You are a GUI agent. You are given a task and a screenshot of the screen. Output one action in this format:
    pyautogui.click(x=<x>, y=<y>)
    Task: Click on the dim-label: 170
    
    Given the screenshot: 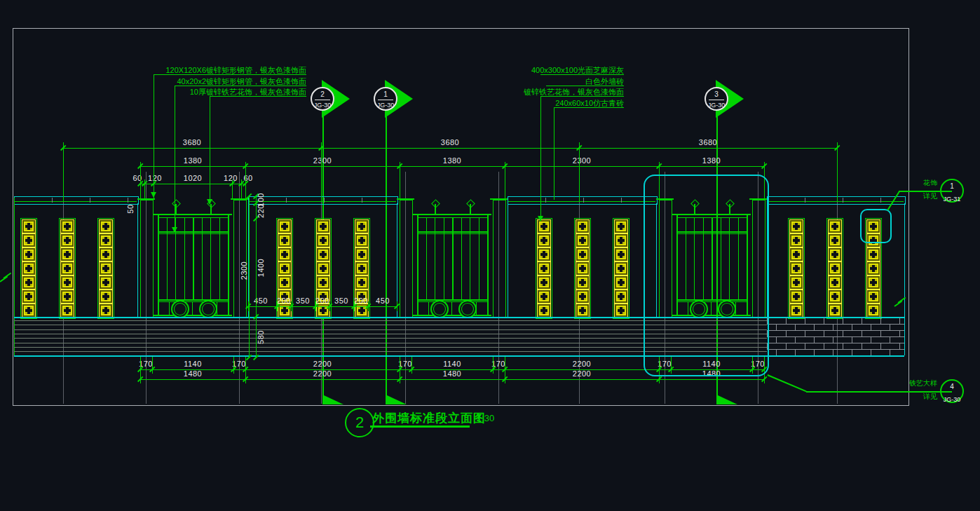 What is the action you would take?
    pyautogui.click(x=146, y=364)
    